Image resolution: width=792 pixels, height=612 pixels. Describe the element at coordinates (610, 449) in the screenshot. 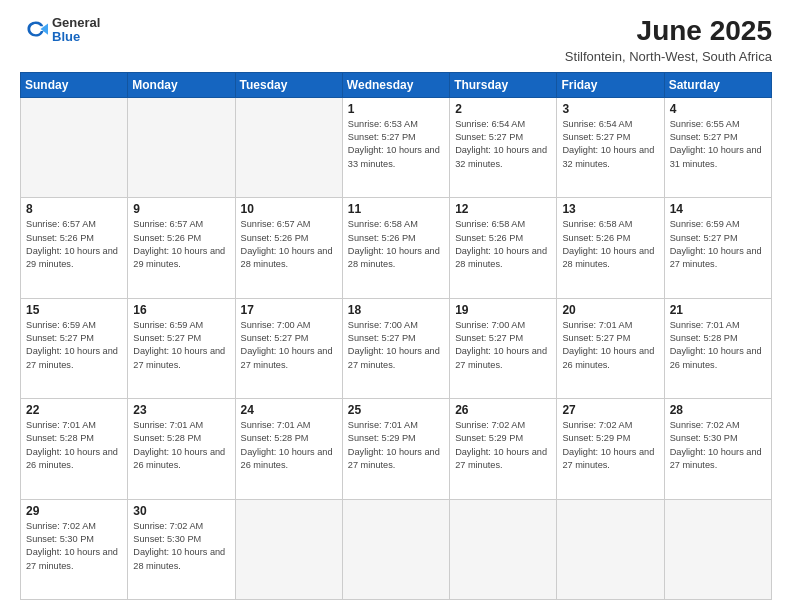

I see `calendar-cell: 27 Sunrise: 7:02 AM Sunset: 5:29 PM Dayl…` at that location.